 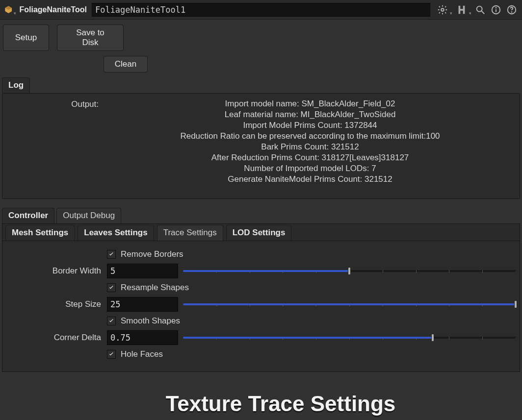 What do you see at coordinates (57, 304) in the screenshot?
I see `step-size-label: Step Size` at bounding box center [57, 304].